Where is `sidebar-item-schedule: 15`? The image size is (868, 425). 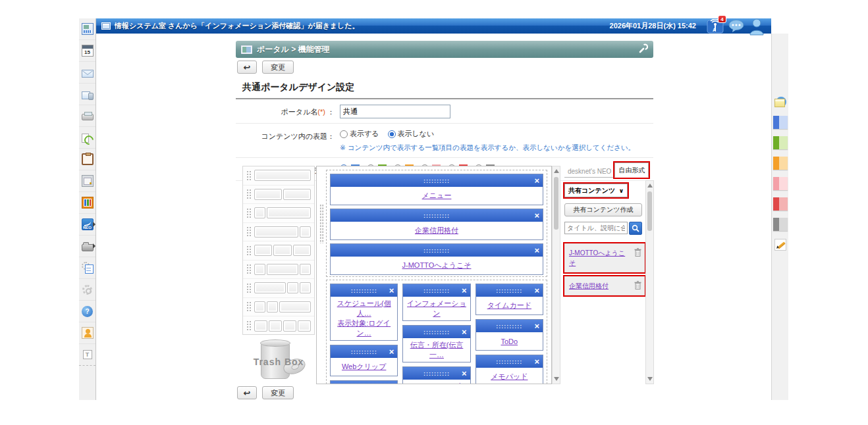
sidebar-item-schedule: 15 is located at coordinates (87, 51).